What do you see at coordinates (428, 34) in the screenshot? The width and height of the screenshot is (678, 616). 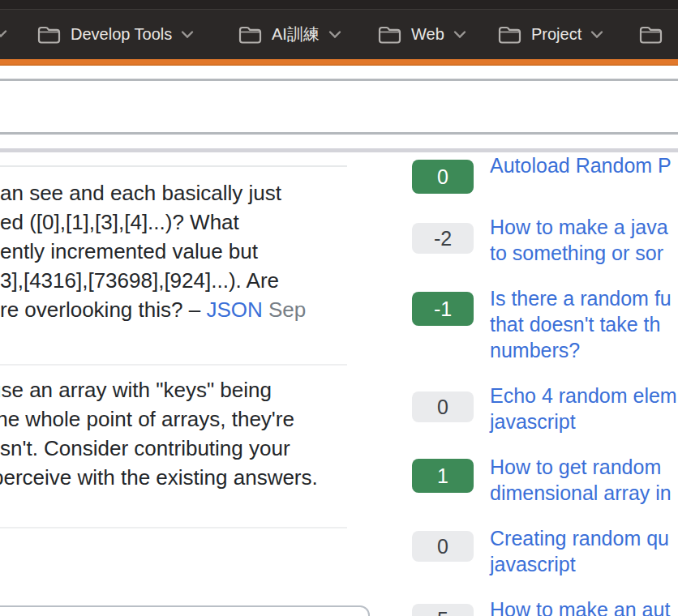 I see `bookmark-label: Web` at bounding box center [428, 34].